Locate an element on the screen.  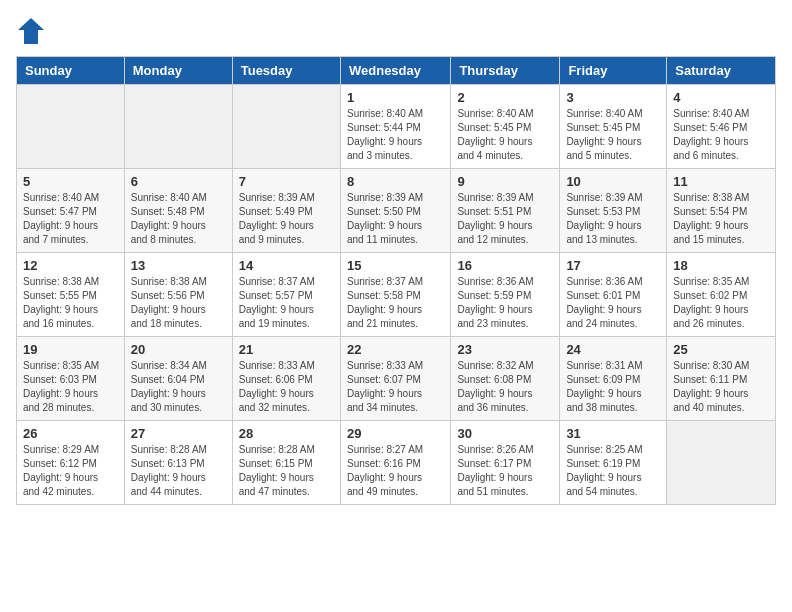
calendar-header: SundayMondayTuesdayWednesdayThursdayFrid… is located at coordinates (396, 71).